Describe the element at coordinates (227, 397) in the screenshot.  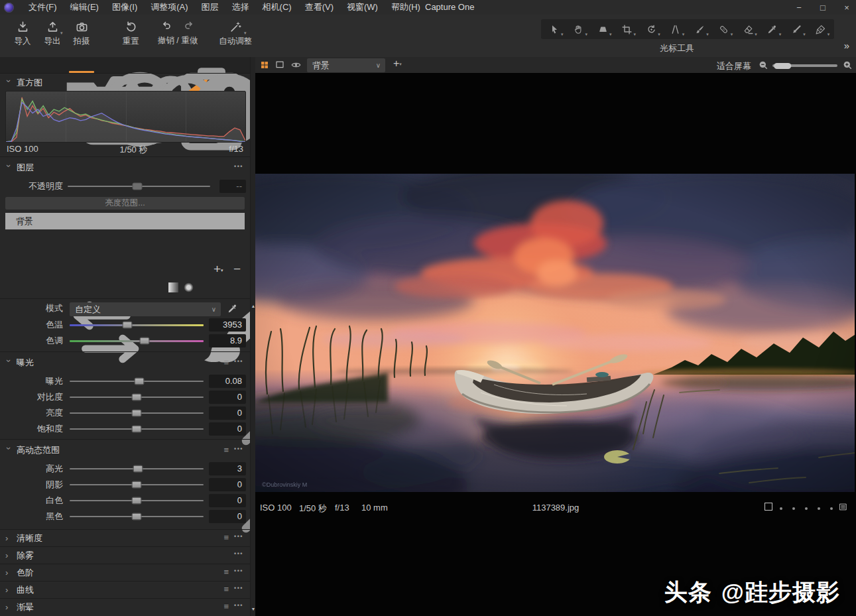
I see `contrast-value: 0` at that location.